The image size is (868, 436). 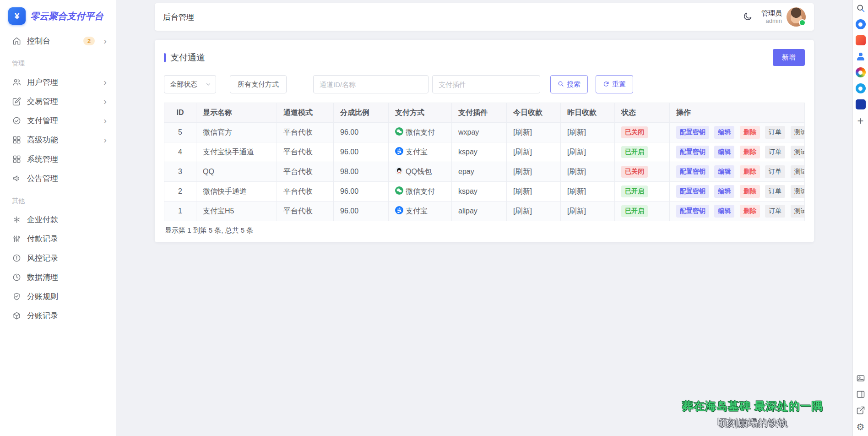 I want to click on open-external-icon, so click(x=861, y=410).